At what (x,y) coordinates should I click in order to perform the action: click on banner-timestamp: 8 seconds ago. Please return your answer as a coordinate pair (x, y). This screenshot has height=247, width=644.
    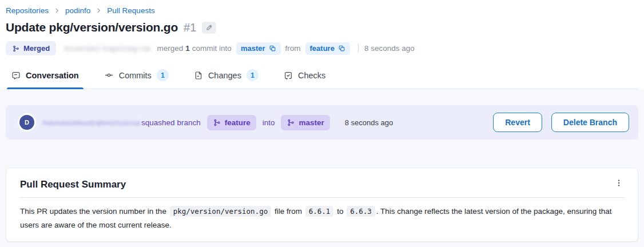
    Looking at the image, I should click on (369, 122).